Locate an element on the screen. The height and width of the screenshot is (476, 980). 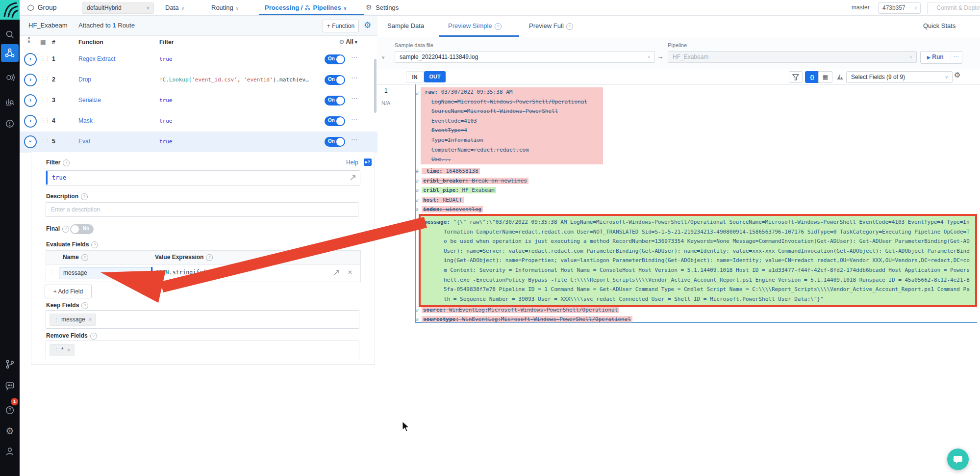
tab-preview-simple: Preview Simple? is located at coordinates (475, 26).